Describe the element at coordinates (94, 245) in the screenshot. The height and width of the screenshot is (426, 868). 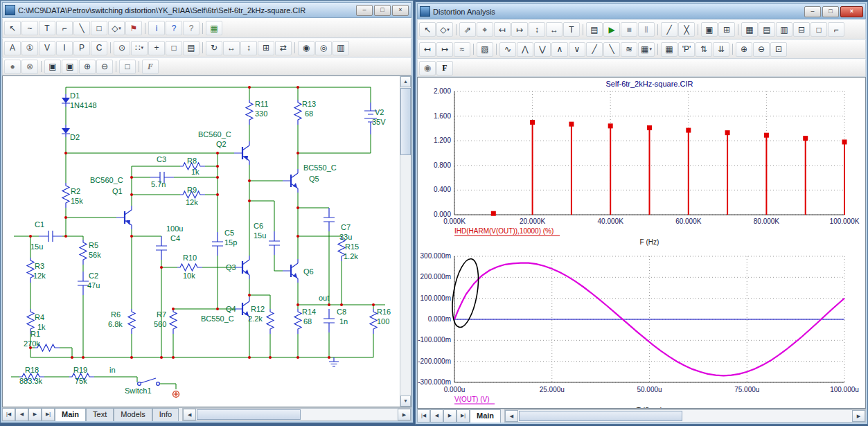
I see `schematic-label: R5` at that location.